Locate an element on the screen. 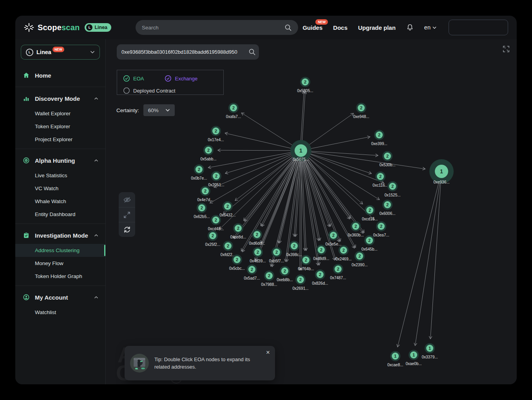 The width and height of the screenshot is (532, 400). sidebar-item-live-statistics: Live Statistics is located at coordinates (60, 176).